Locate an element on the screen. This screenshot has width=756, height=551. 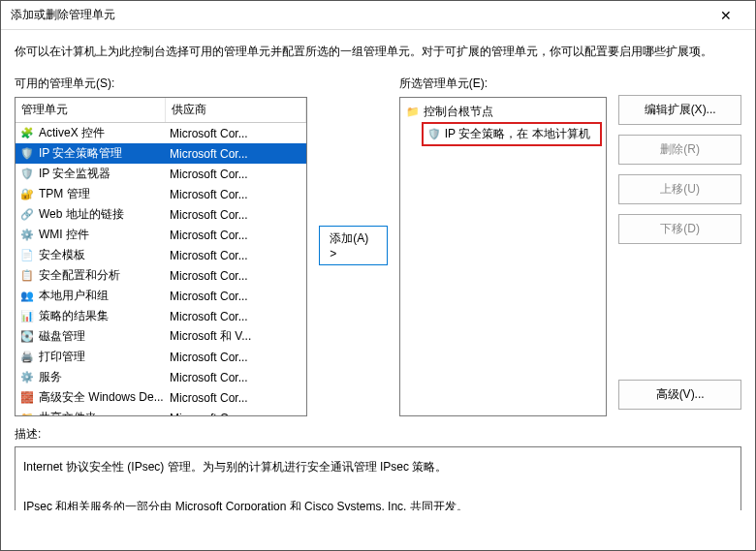
tree-child-node: 🛡️ IP 安全策略，在 本地计算机 is located at coordinates (512, 134).